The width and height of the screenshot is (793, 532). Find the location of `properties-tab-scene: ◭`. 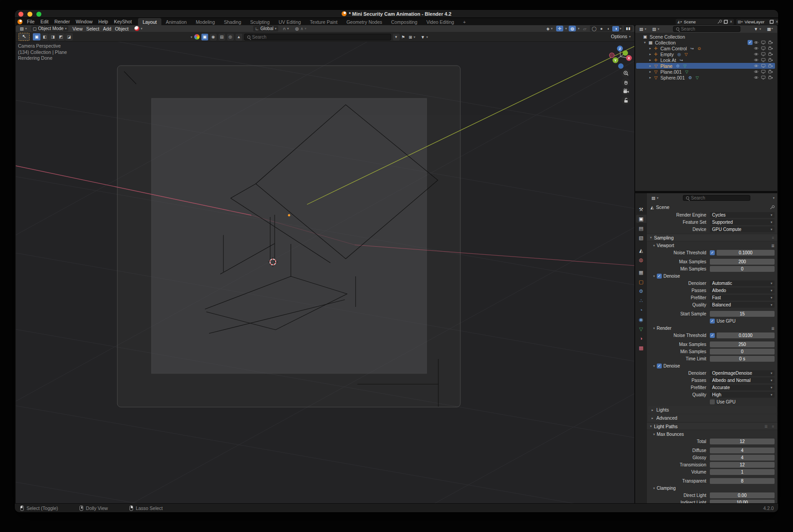

properties-tab-scene: ◭ is located at coordinates (641, 250).